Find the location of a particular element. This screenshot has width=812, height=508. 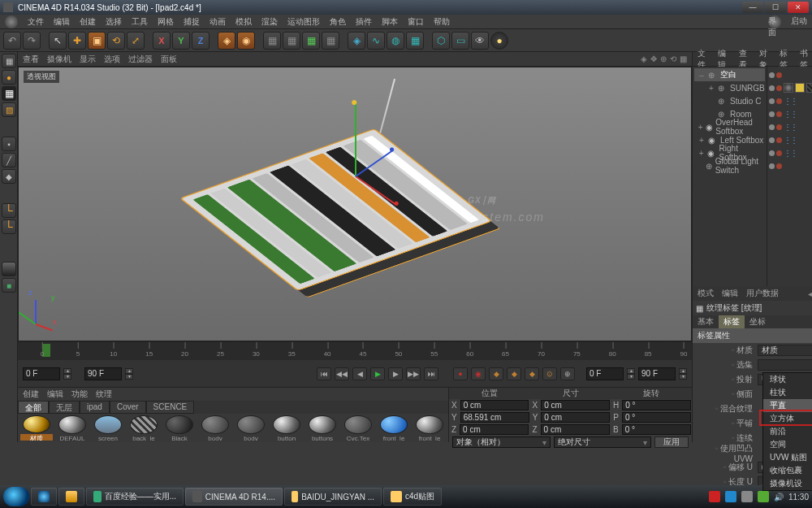

menu-render: 渲染 is located at coordinates (270, 22).